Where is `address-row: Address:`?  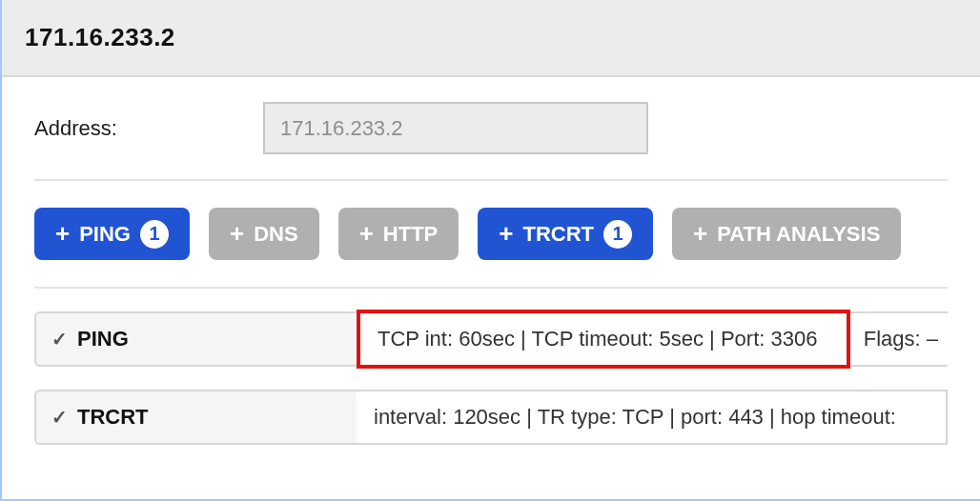
address-row: Address: is located at coordinates (491, 141).